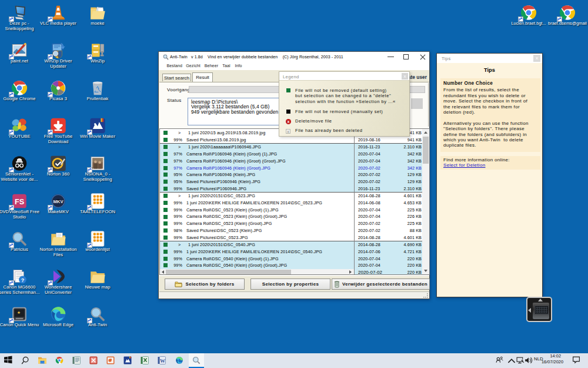 This screenshot has width=588, height=368. I want to click on svg-text: W, so click(162, 361).